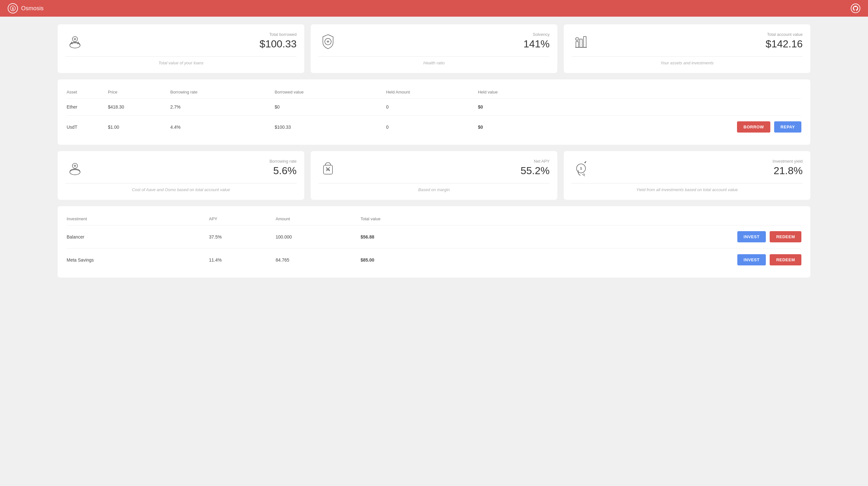 The image size is (868, 486). What do you see at coordinates (434, 127) in the screenshot?
I see `borrow-row-usdt: UsdT $1.00 4.4% $100.33 0 $0 BORROW REPA…` at bounding box center [434, 127].